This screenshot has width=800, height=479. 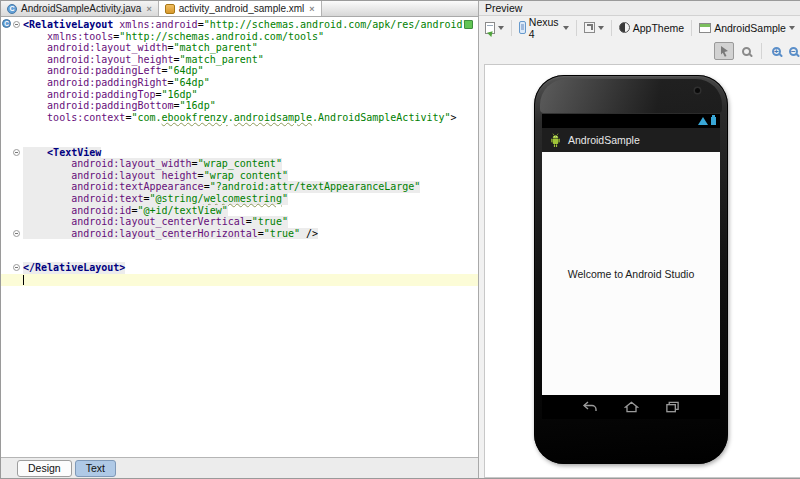 What do you see at coordinates (24, 280) in the screenshot?
I see `text-caret` at bounding box center [24, 280].